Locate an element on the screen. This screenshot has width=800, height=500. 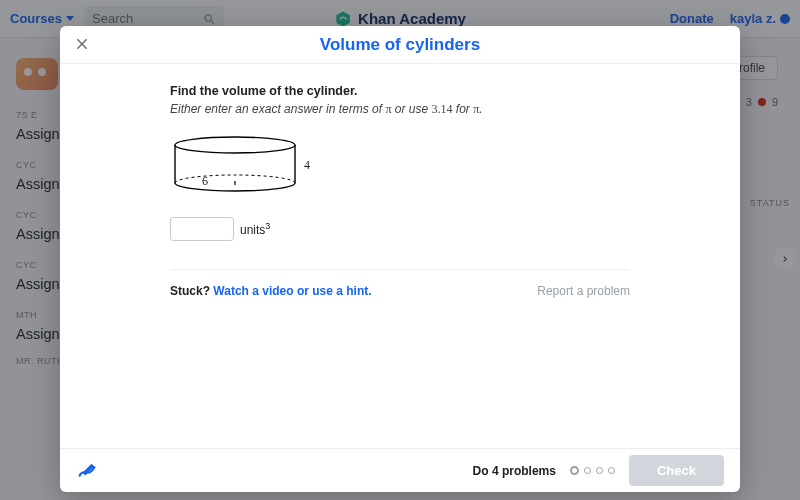
answer-input is located at coordinates (202, 229).